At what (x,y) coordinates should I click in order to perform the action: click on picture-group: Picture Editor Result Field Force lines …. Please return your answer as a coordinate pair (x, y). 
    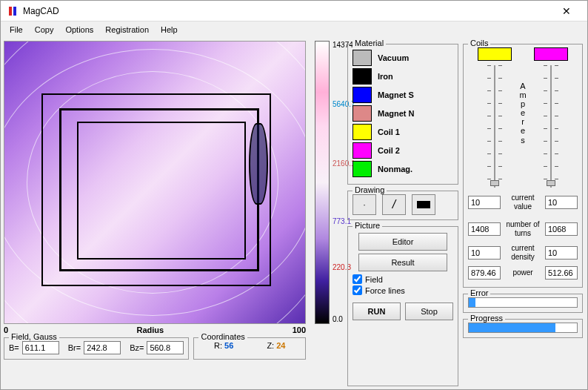
    Looking at the image, I should click on (403, 306).